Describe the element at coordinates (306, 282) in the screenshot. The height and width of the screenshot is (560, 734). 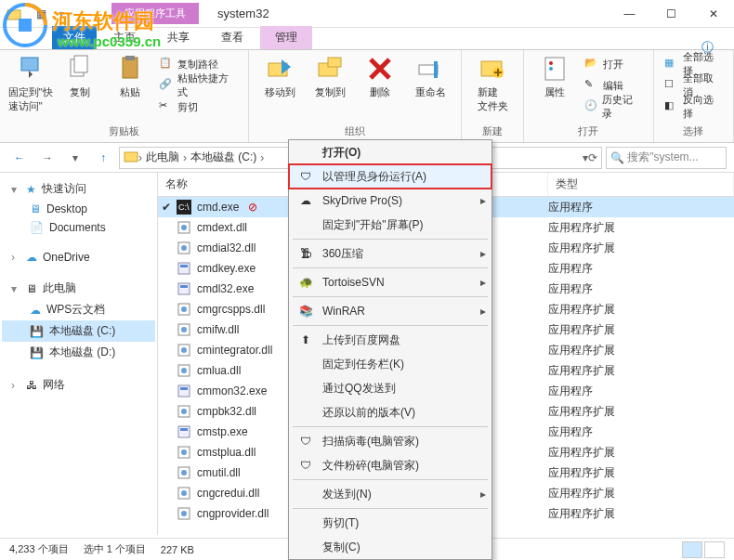
I see `menu-icon: 🐢` at that location.